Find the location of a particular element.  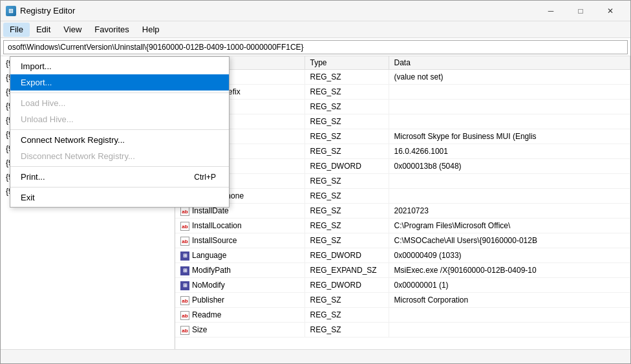

table-row: abents REG_SZ is located at coordinates (403, 107).